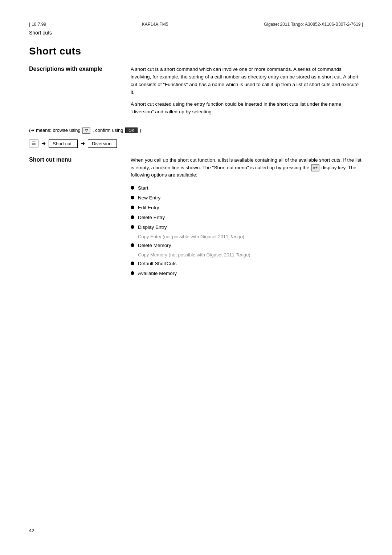 The height and width of the screenshot is (555, 392). Describe the element at coordinates (312, 24) in the screenshot. I see `header-product: Gigaset 2011 Tango: A30852-X1106-B307-2-…` at that location.